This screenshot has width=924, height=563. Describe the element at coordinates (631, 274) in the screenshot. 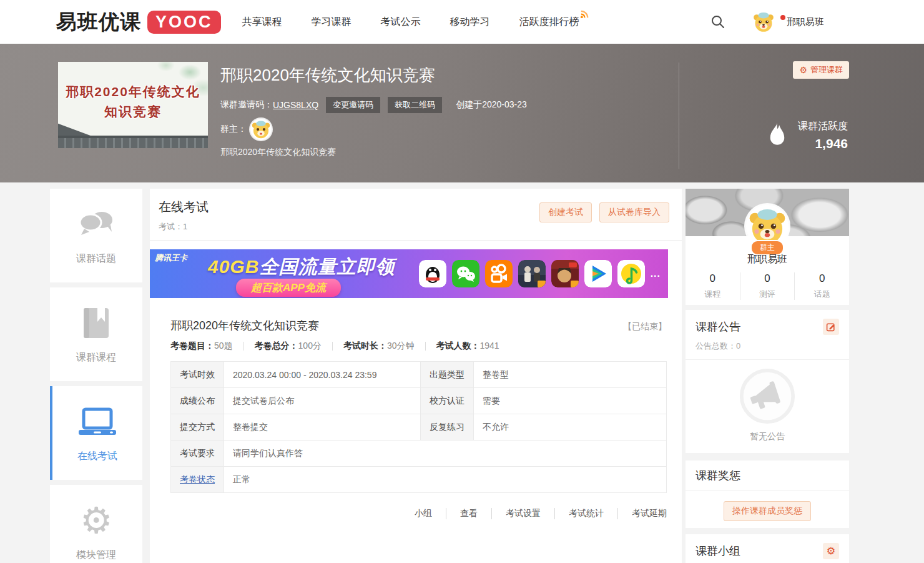

I see `qq-music-icon` at that location.